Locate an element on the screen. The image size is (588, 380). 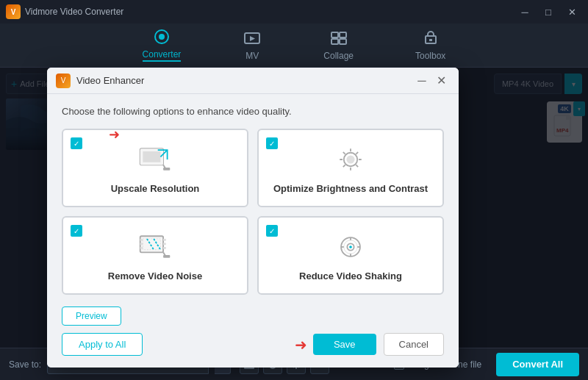
preview-button: Preview is located at coordinates (91, 316).